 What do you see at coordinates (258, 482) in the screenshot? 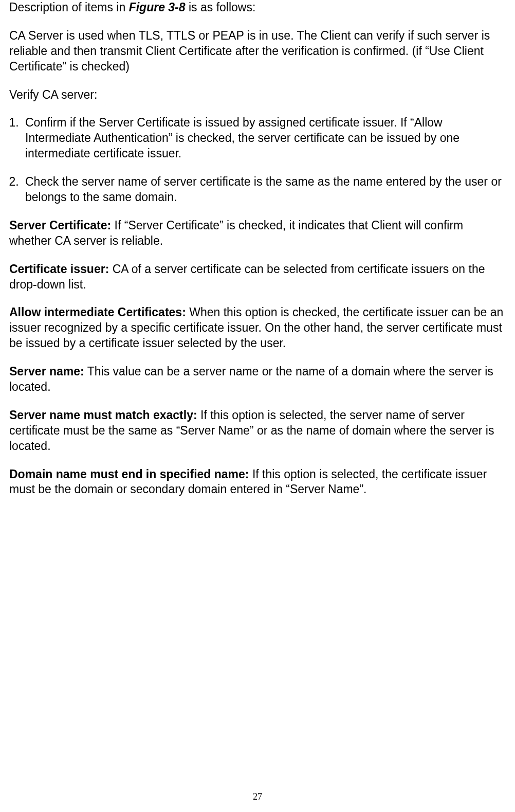
I see `def-domain-end: Domain name must end in specified name: …` at bounding box center [258, 482].